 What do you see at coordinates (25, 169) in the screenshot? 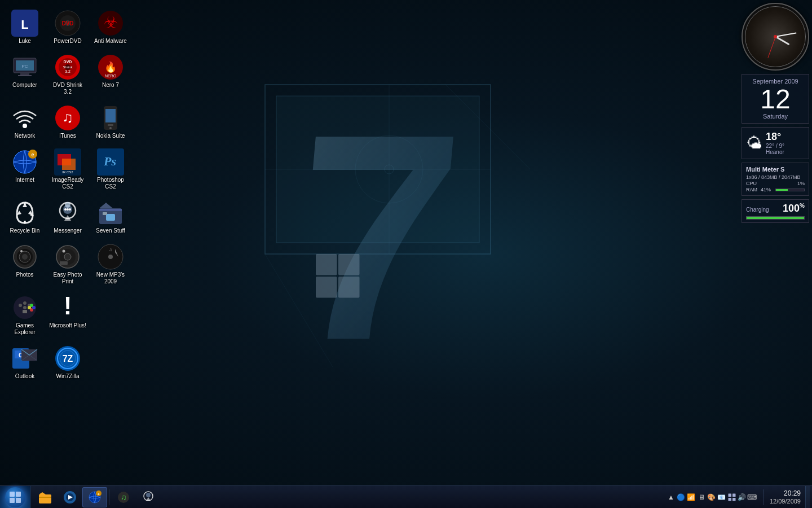
I see `icon-internet: e Internet` at bounding box center [25, 169].